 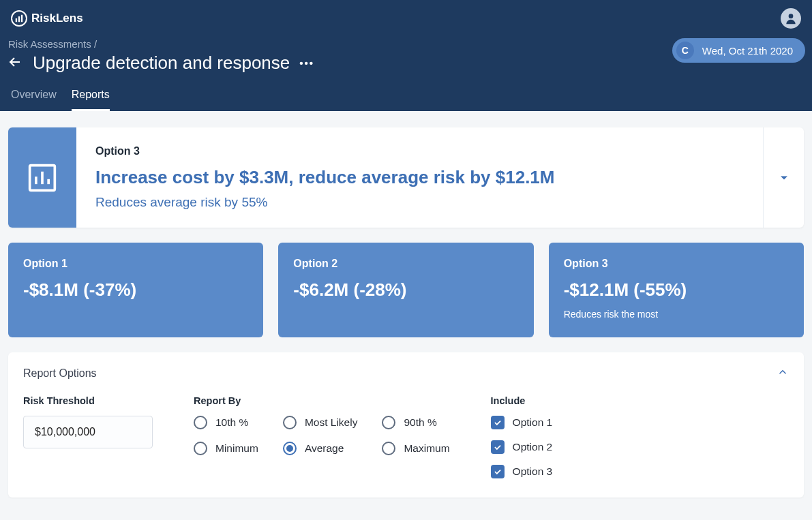 I want to click on option-value: -$12.1M (-55%), so click(x=676, y=290).